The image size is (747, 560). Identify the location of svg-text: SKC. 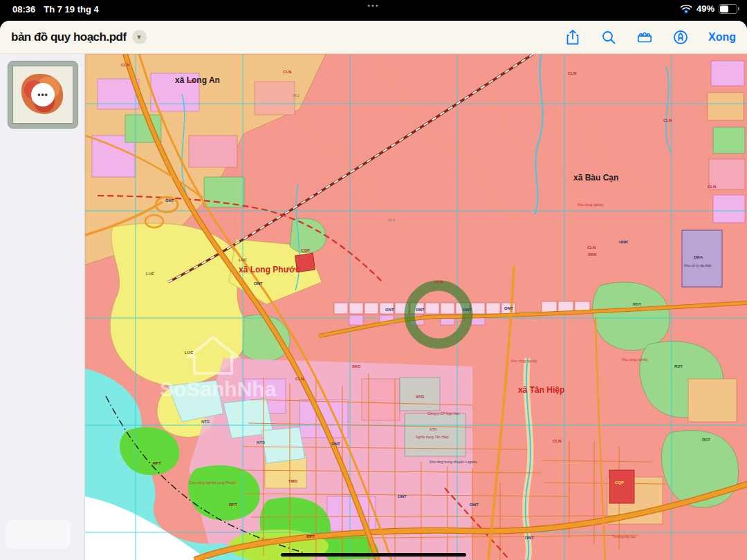
(357, 366).